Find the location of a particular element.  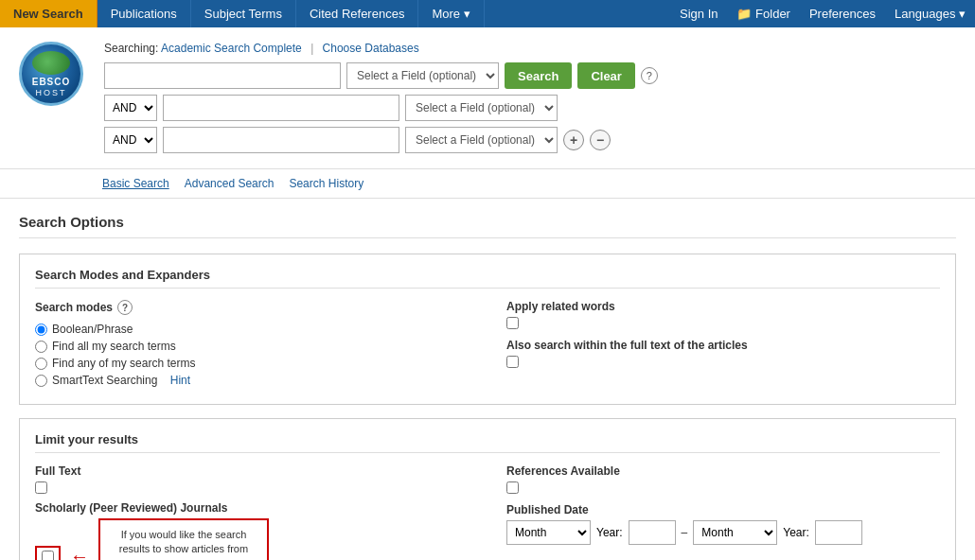

nav-new-search: New Search is located at coordinates (49, 13).